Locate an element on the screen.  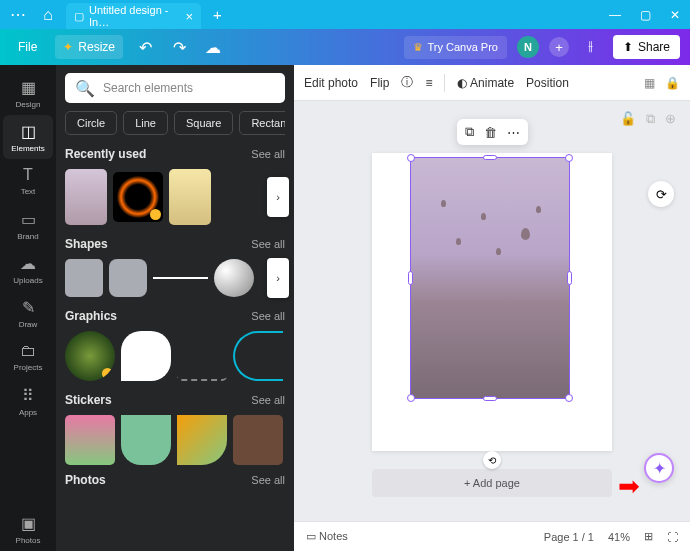
more-menu-icon: ⋯ is located at coordinates (18, 15).